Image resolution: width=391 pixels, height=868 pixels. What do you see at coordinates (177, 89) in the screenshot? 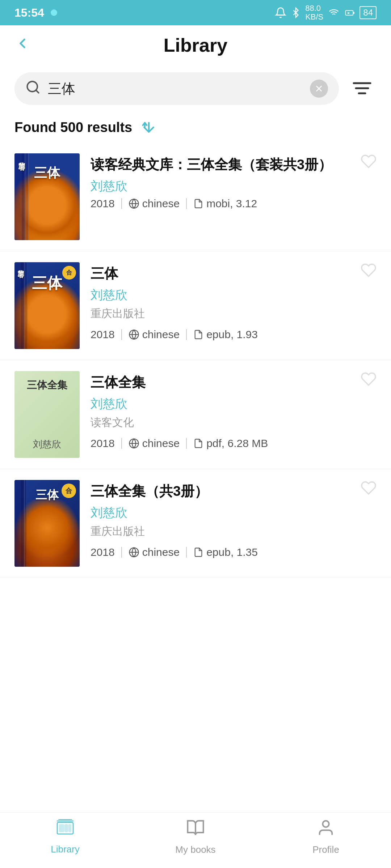
I see `search-box` at bounding box center [177, 89].